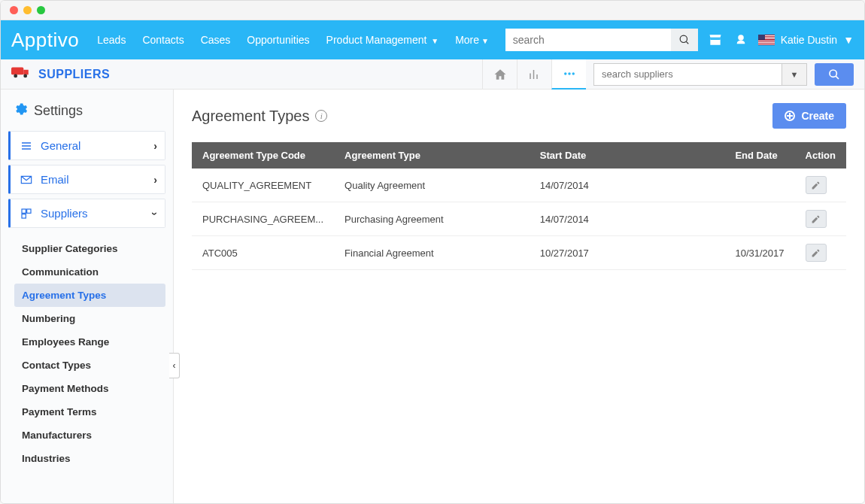  I want to click on sidebar-item-manufacturers: Manufacturers, so click(90, 435).